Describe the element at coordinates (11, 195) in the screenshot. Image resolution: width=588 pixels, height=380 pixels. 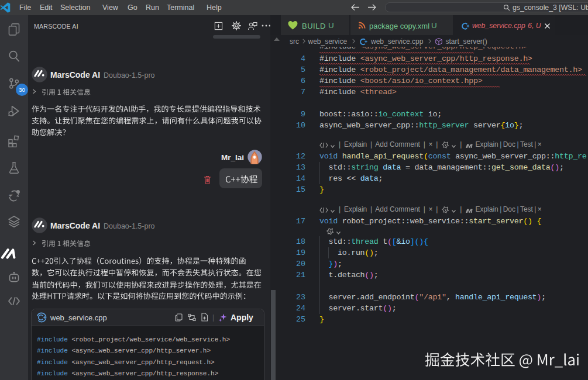
I see `svg-text: diff` at that location.